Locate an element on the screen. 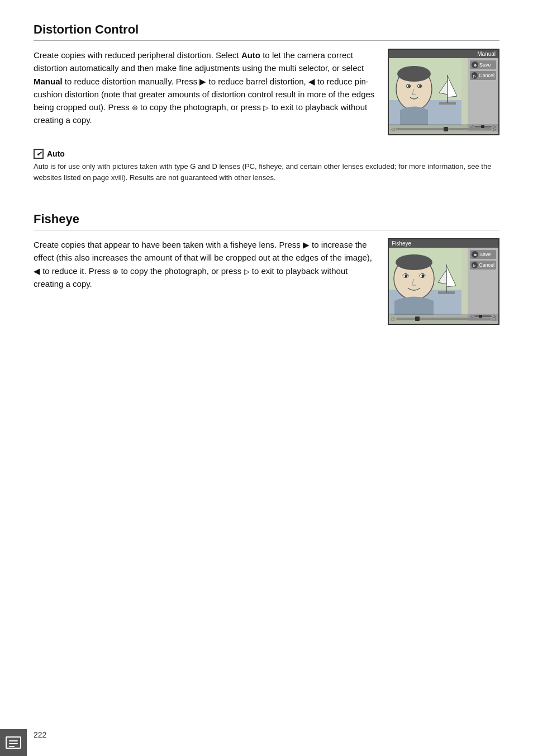  bottom-tab is located at coordinates (13, 743).